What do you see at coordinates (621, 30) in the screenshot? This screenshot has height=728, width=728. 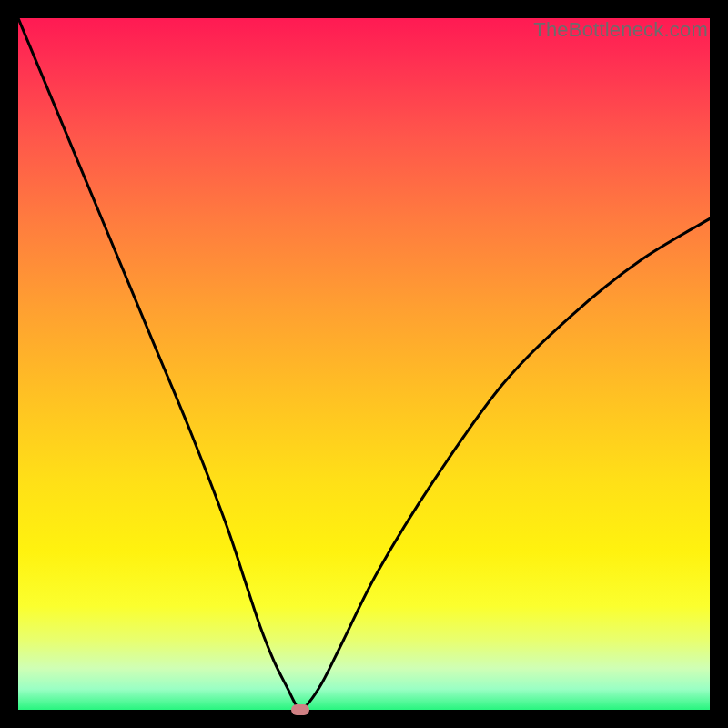 I see `watermark-text: TheBottleneck.com` at bounding box center [621, 30].